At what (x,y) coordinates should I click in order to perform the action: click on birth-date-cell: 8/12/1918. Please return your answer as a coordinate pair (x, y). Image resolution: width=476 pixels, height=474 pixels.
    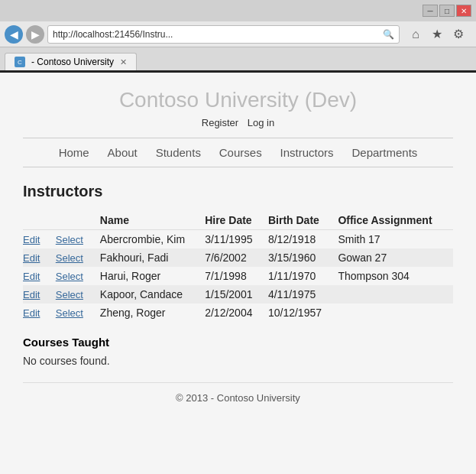
    Looking at the image, I should click on (303, 240).